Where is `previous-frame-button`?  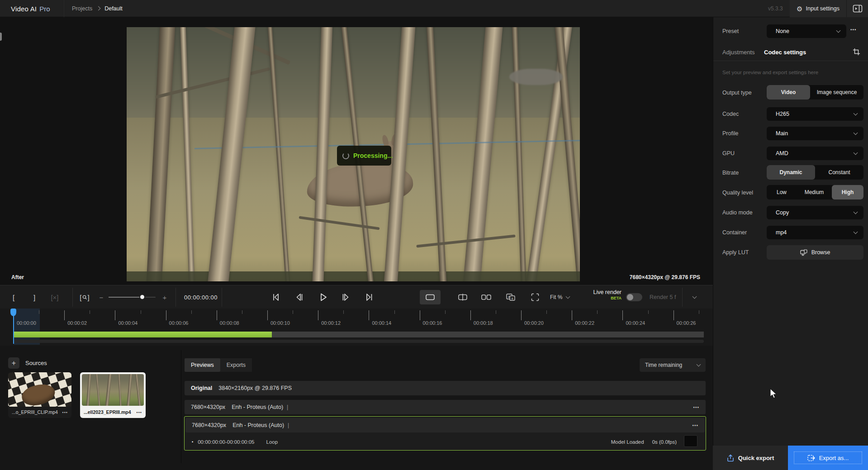 previous-frame-button is located at coordinates (299, 297).